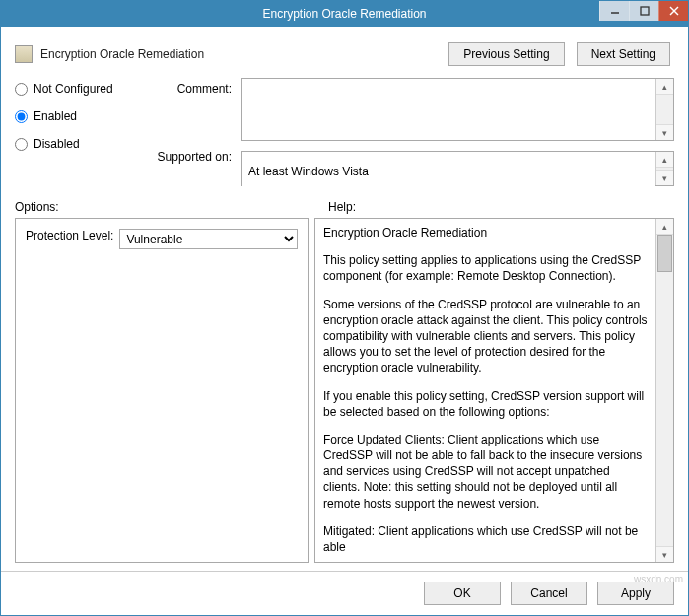 This screenshot has width=689, height=616. What do you see at coordinates (24, 54) in the screenshot?
I see `policy-icon` at bounding box center [24, 54].